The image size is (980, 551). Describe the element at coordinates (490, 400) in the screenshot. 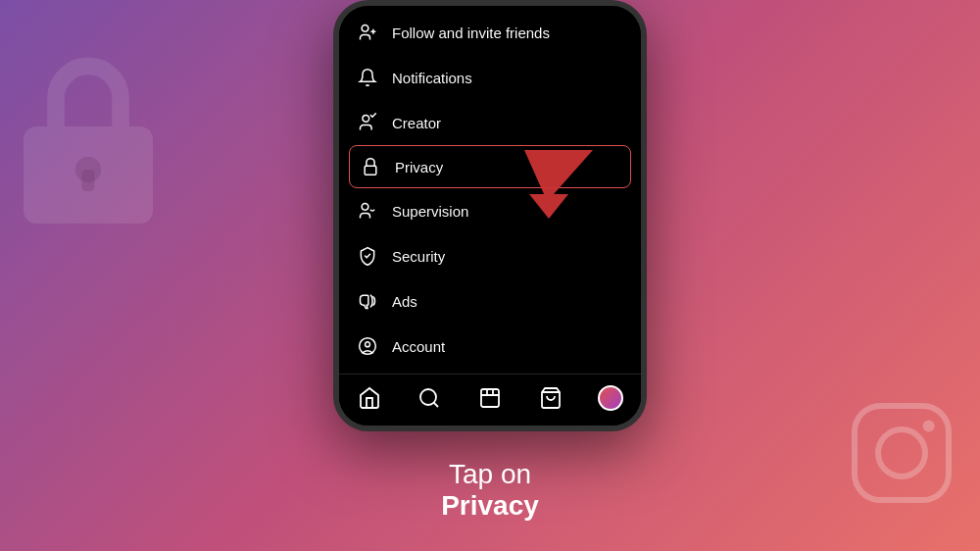

I see `bottom-nav` at that location.